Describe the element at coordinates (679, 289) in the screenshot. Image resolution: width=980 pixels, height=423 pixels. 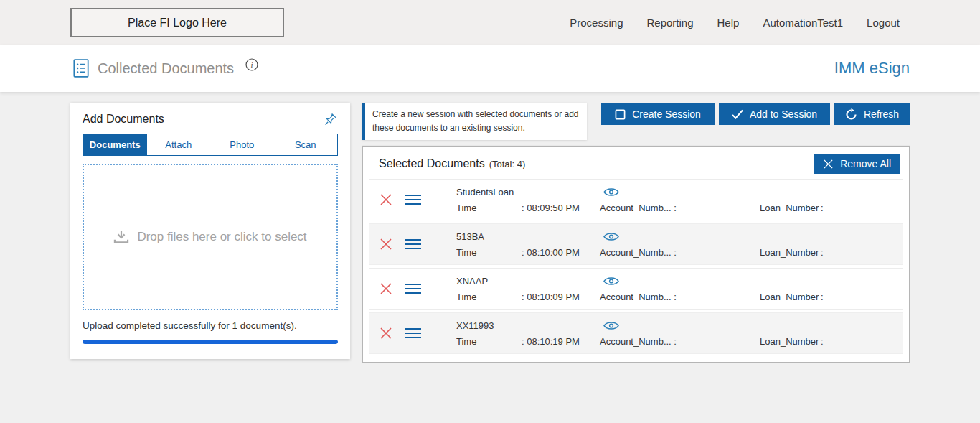
I see `document-details: XNAAP Time : 08:10:09 PM Account_Numb...…` at that location.